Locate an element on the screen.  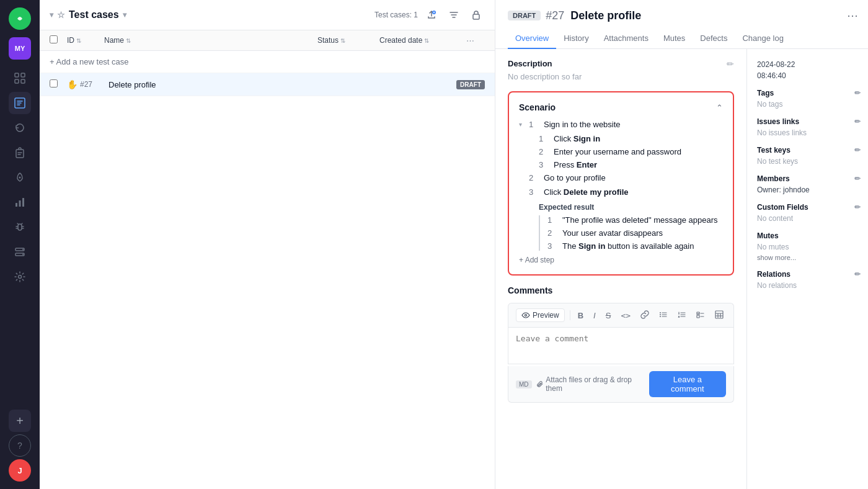
comments-section: Comments Preview B I S < is located at coordinates (621, 344).